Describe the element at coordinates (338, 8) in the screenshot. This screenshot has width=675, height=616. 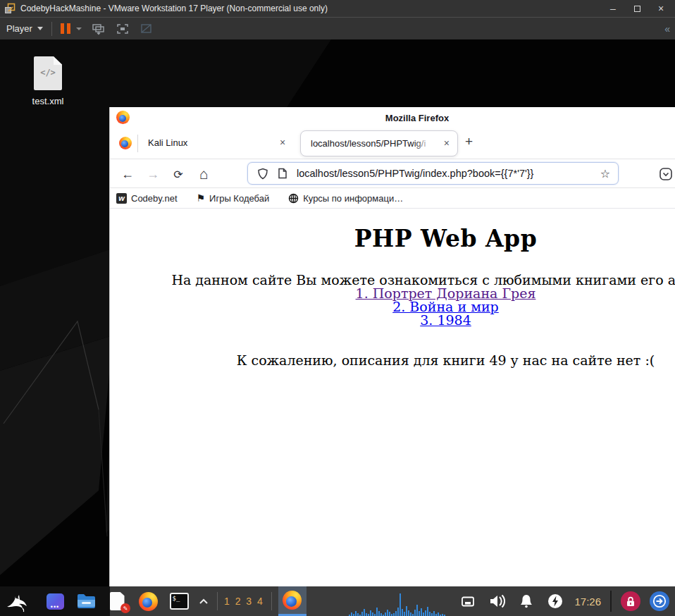
I see `vmware-titlebar: CodebyHackMashine - VMware Workstation 1…` at that location.